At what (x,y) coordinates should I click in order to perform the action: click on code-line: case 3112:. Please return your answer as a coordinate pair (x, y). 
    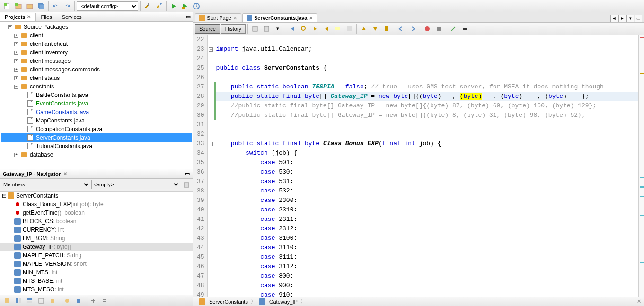
    Looking at the image, I should click on (426, 267).